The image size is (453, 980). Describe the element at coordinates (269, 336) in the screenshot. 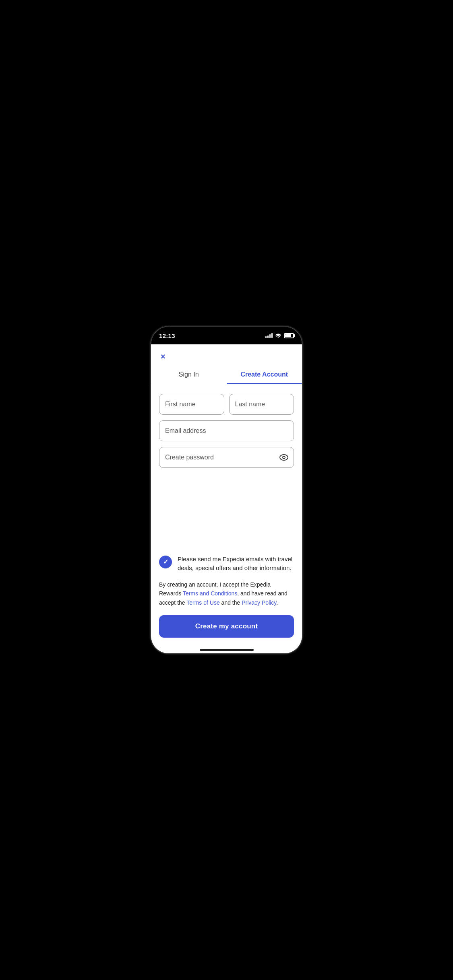

I see `signal-icon` at that location.